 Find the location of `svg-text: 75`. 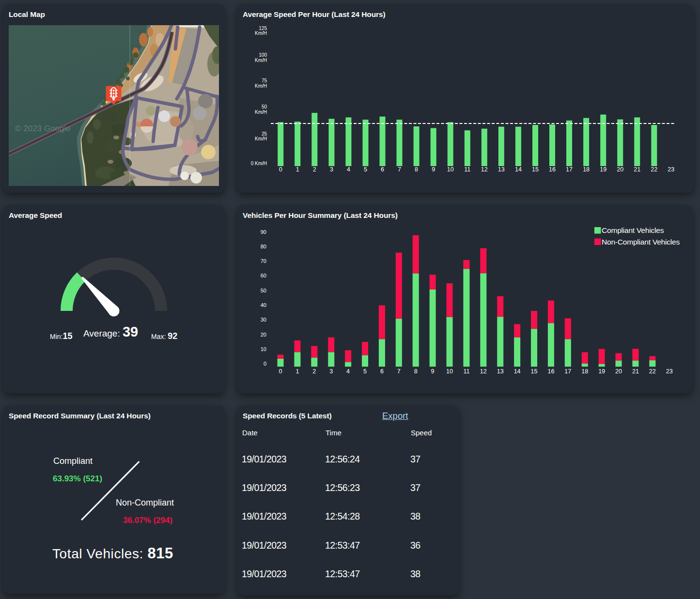

svg-text: 75 is located at coordinates (264, 80).